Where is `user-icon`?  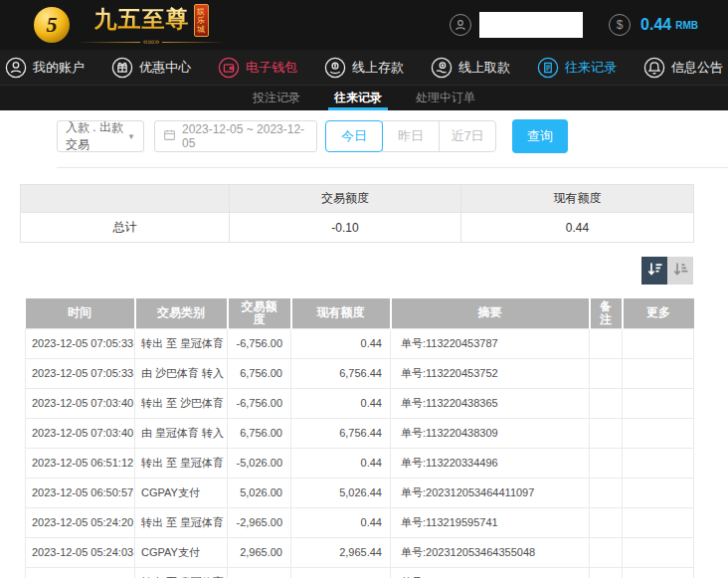
user-icon is located at coordinates (16, 68).